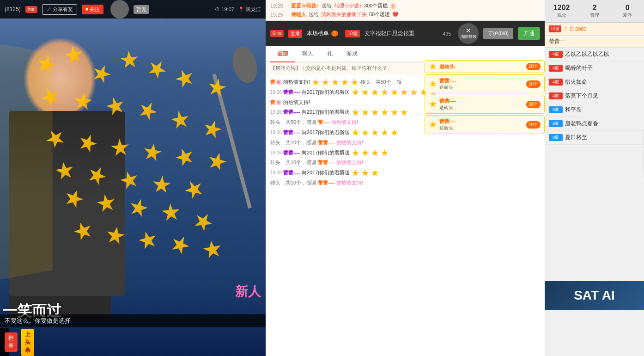  What do you see at coordinates (468, 33) in the screenshot?
I see `clear-effects-button: ✕ 清除特效` at bounding box center [468, 33].